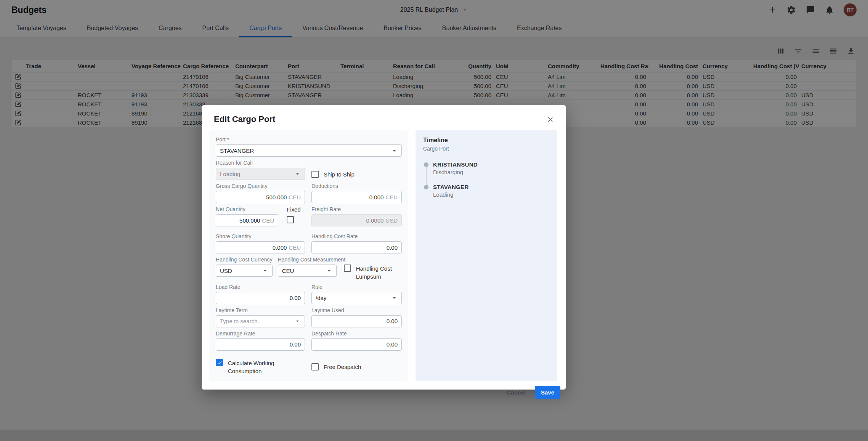 The image size is (868, 441). What do you see at coordinates (383, 117) in the screenshot?
I see `dialog-header: Edit Cargo Port` at bounding box center [383, 117].